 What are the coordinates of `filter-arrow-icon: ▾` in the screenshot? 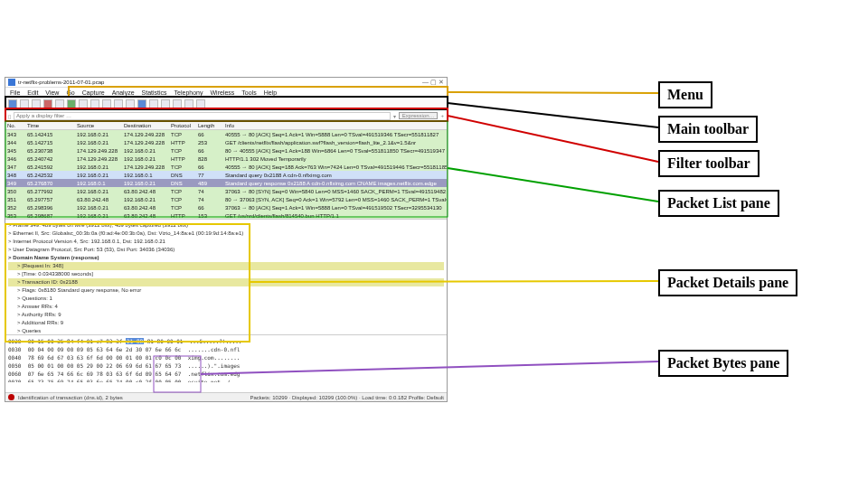 It's located at (394, 116).